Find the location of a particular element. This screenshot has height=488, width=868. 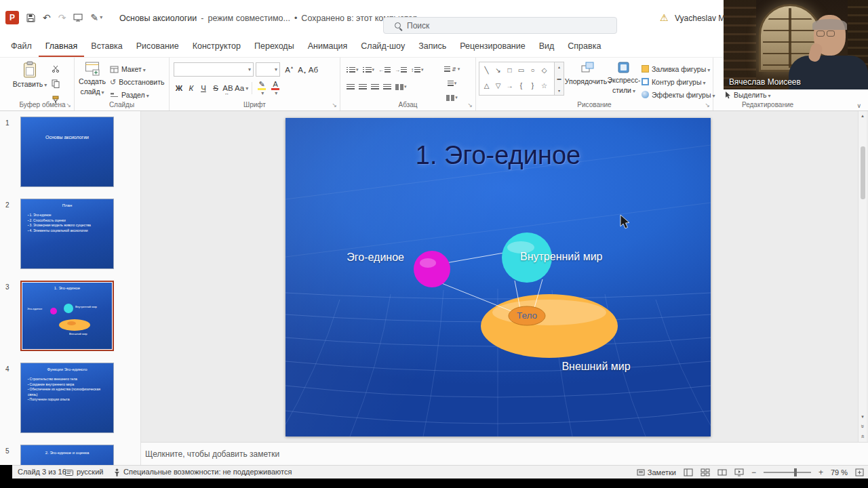

font-size-combo is located at coordinates (268, 69).